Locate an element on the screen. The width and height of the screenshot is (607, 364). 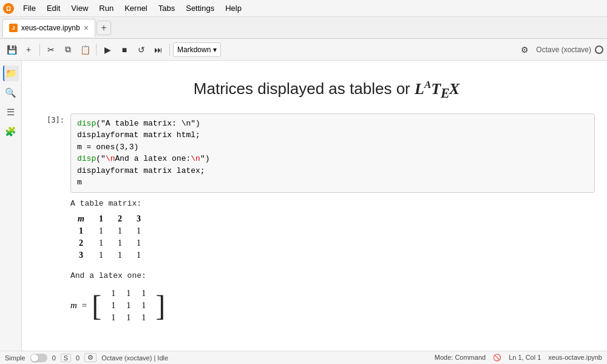
matrix-col-label: m is located at coordinates (81, 219).